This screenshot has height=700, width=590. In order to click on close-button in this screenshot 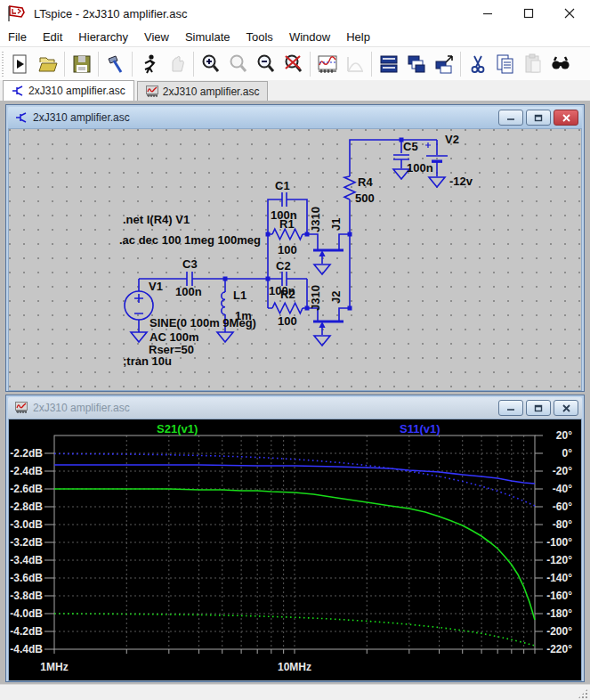, I will do `click(570, 13)`.